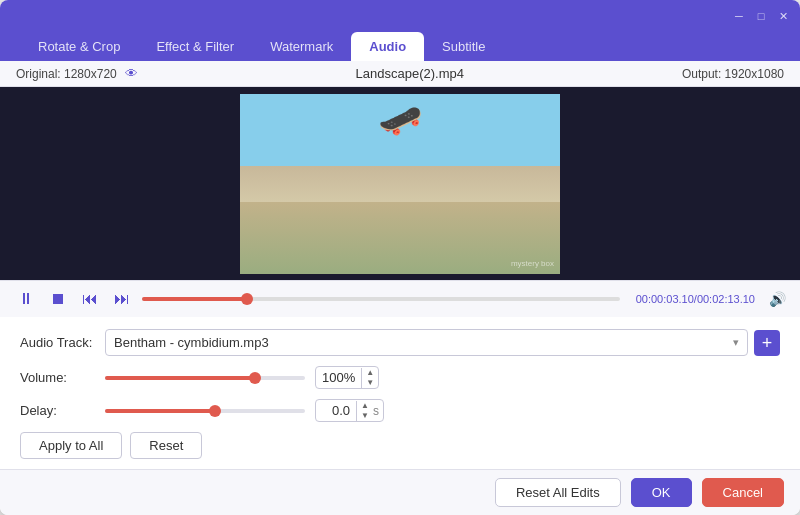  What do you see at coordinates (400, 74) in the screenshot?
I see `info-bar: Original: 1280x720 👁 Landscape(2).mp4 Ou…` at bounding box center [400, 74].